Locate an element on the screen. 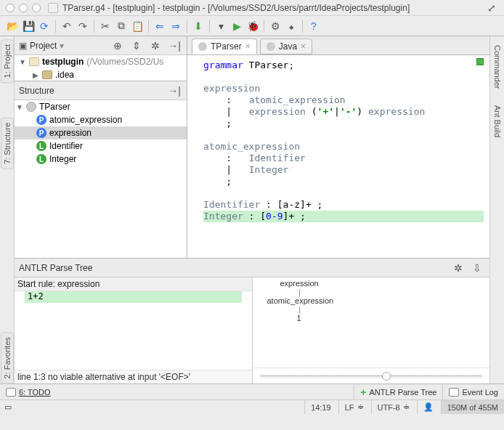 The image size is (504, 430). tab-label: TParser is located at coordinates (227, 46).